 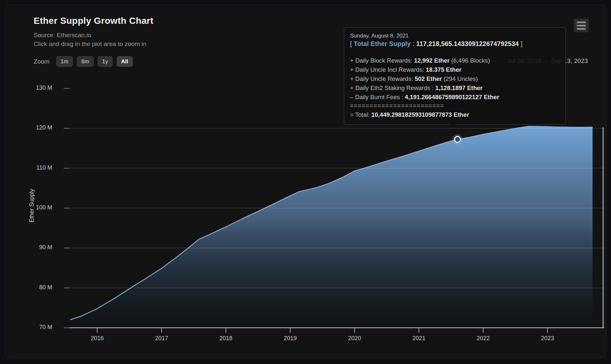 I want to click on tooltip-row-block-rewards: + Daily Block Rewards: 12,992 Ether (6,4…, so click(x=455, y=61).